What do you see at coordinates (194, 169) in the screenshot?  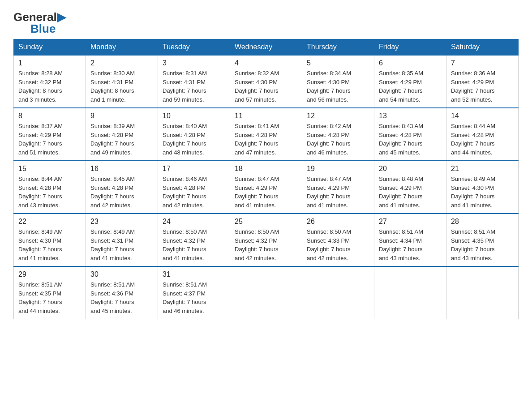 I see `day-number: 17` at bounding box center [194, 169].